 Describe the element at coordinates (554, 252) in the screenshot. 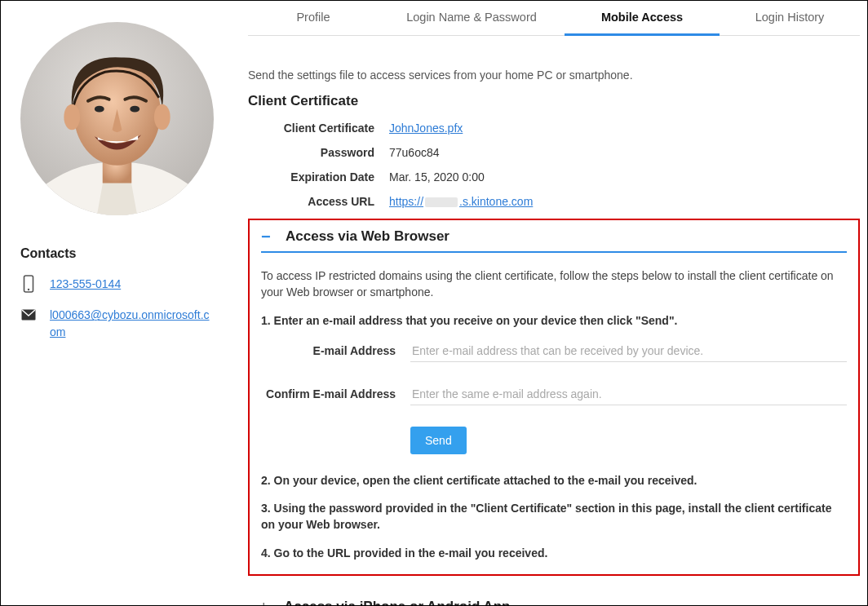

I see `accordion-rule` at that location.